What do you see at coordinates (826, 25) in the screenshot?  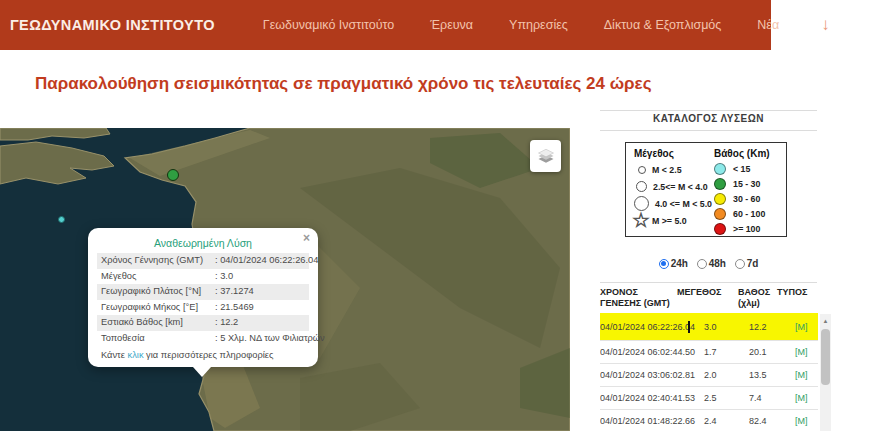 I see `down-arrow-icon: ↓` at bounding box center [826, 25].